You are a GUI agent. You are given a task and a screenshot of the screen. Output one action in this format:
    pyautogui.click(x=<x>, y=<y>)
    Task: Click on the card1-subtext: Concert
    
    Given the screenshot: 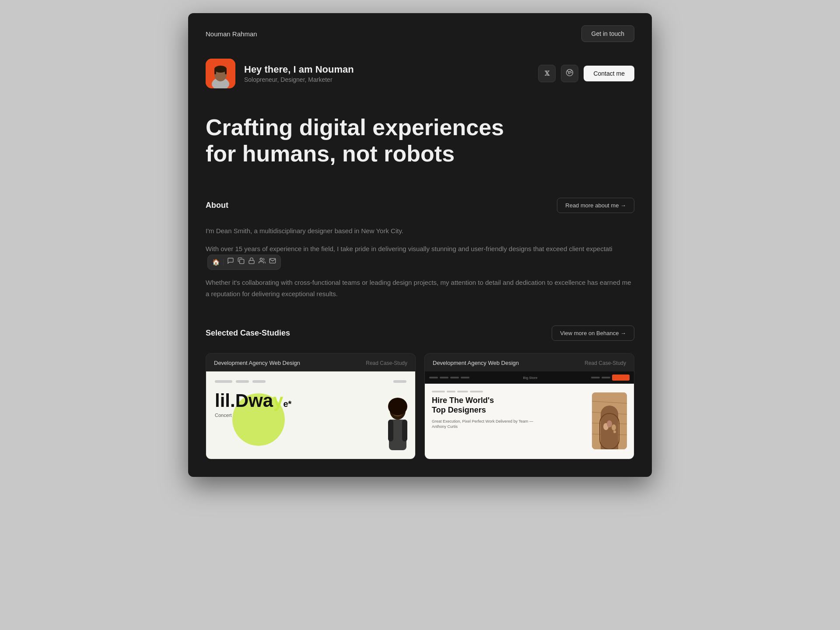 What is the action you would take?
    pyautogui.click(x=311, y=415)
    